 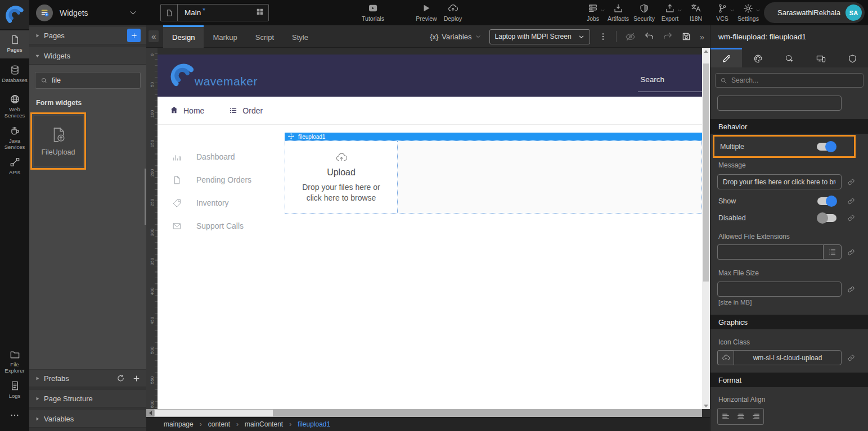 I want to click on show-toggle, so click(x=827, y=201).